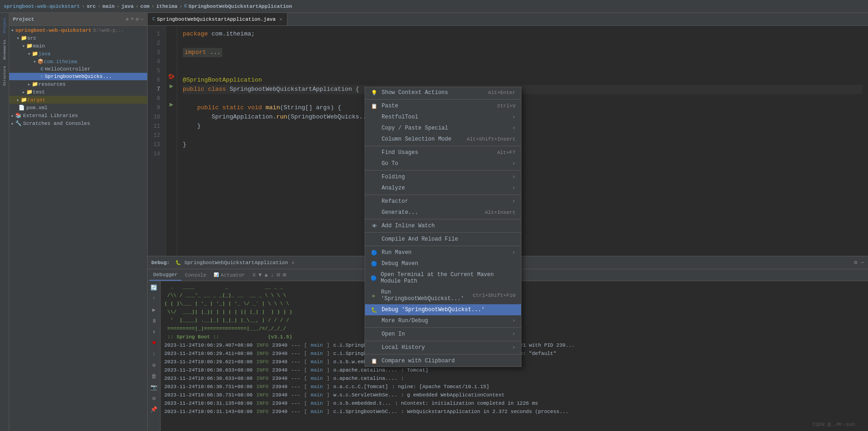 Image resolution: width=868 pixels, height=431 pixels. I want to click on toolbar-icon-down: ▼, so click(260, 275).